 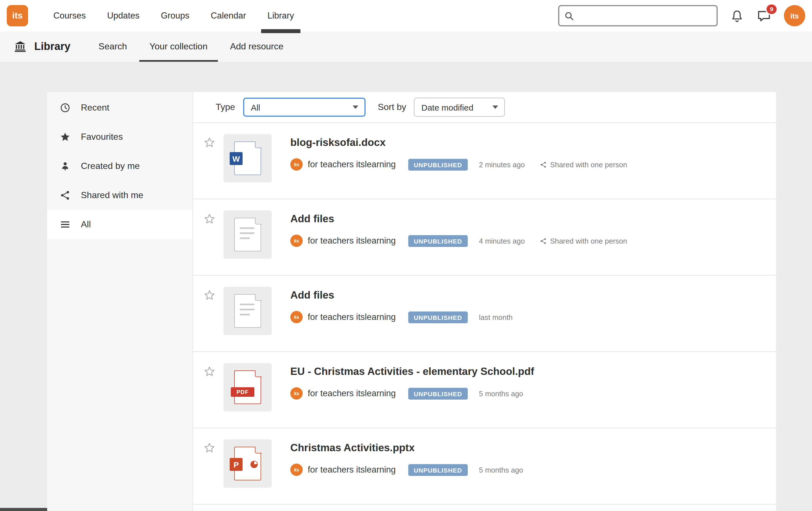 I want to click on pie-chart-glyph, so click(x=254, y=464).